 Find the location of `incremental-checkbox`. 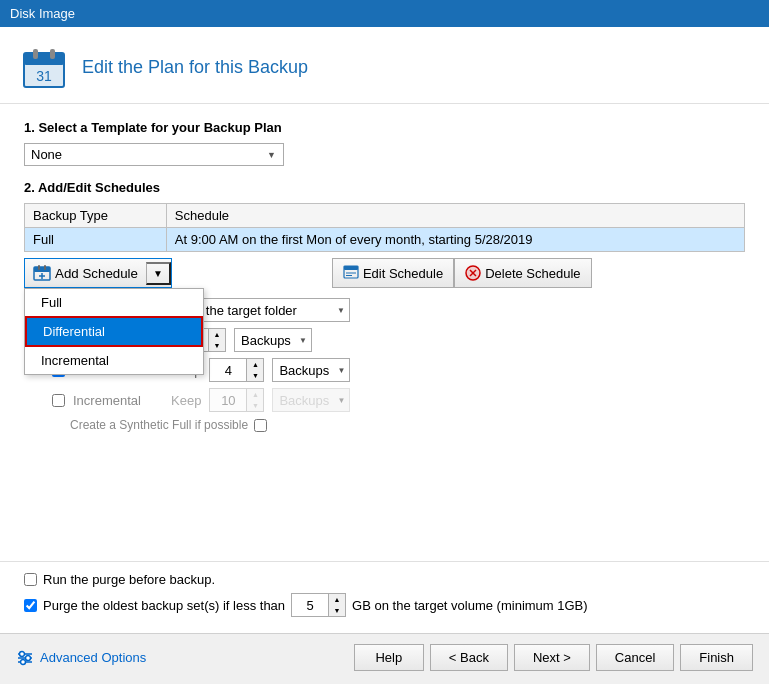

incremental-checkbox is located at coordinates (58, 400).